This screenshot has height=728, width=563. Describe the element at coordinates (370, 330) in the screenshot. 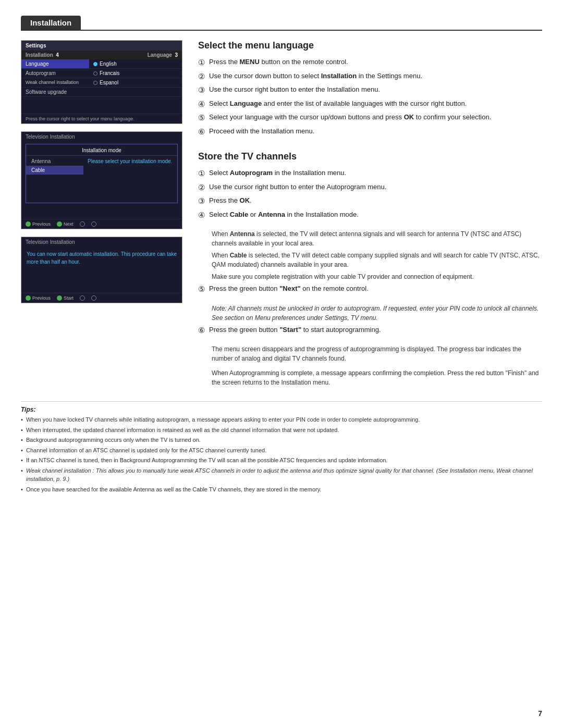

I see `store-tv-step6: Press the green button "Start" to start …` at that location.